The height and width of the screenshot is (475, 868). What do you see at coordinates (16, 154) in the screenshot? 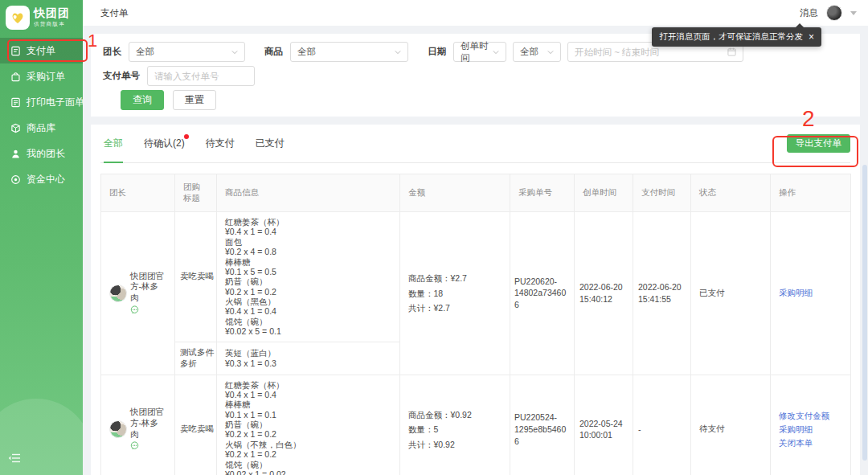
I see `person-icon` at bounding box center [16, 154].